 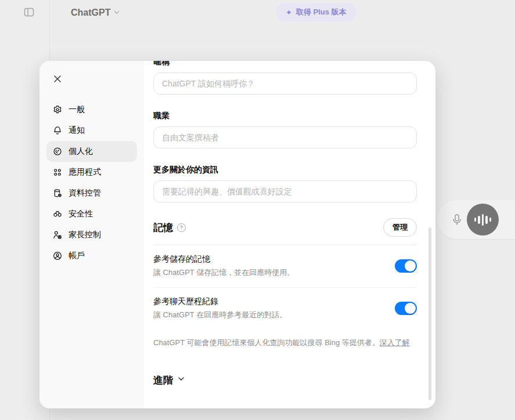 I want to click on get-plus-label: 取得 Plus 版本, so click(x=322, y=12).